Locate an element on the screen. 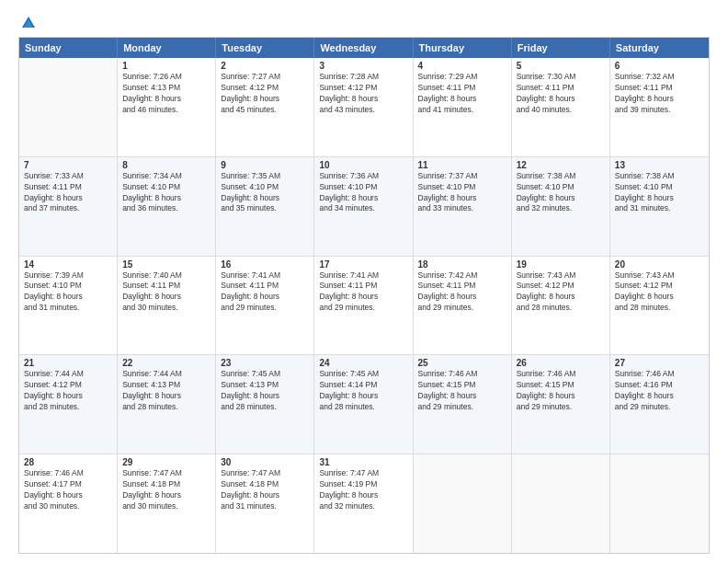 This screenshot has height=563, width=728. day-number: 17 is located at coordinates (363, 265).